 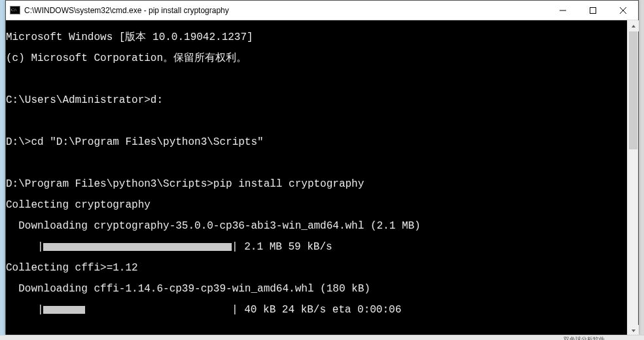 I want to click on minimize-button, so click(x=563, y=10).